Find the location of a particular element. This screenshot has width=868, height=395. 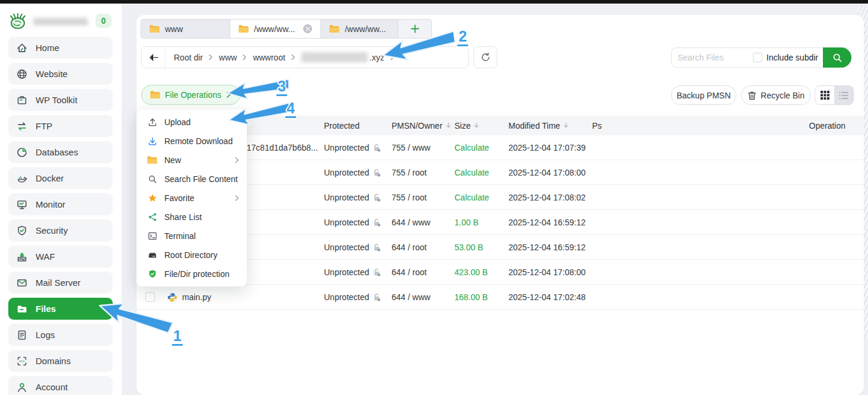

trash-icon is located at coordinates (752, 95).